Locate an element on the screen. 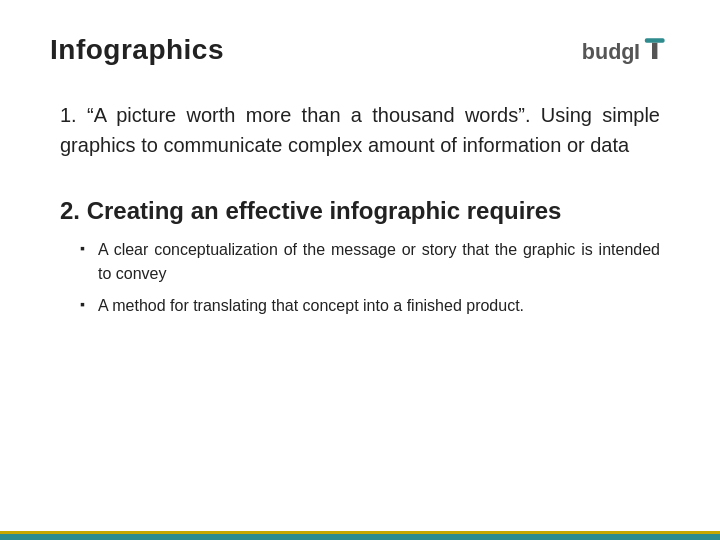  point-1: 1. “A picture worth more than a thousand… is located at coordinates (360, 130).